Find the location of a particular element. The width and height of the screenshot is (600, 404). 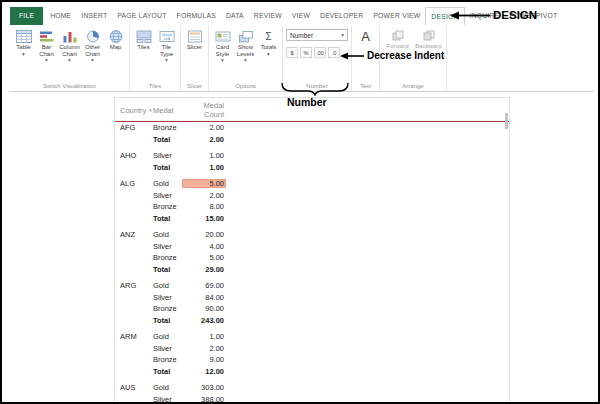

table-row: Bronze5.00 is located at coordinates (312, 258).